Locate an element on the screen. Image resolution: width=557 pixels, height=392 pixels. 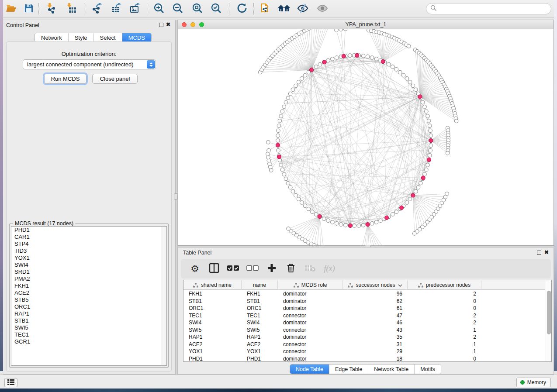
table-cell: SWI4 is located at coordinates (212, 323).